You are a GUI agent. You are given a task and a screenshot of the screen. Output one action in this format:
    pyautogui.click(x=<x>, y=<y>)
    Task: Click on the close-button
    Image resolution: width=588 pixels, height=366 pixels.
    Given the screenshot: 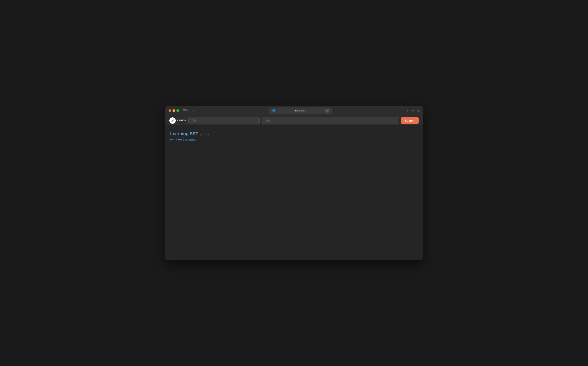 What is the action you would take?
    pyautogui.click(x=170, y=110)
    